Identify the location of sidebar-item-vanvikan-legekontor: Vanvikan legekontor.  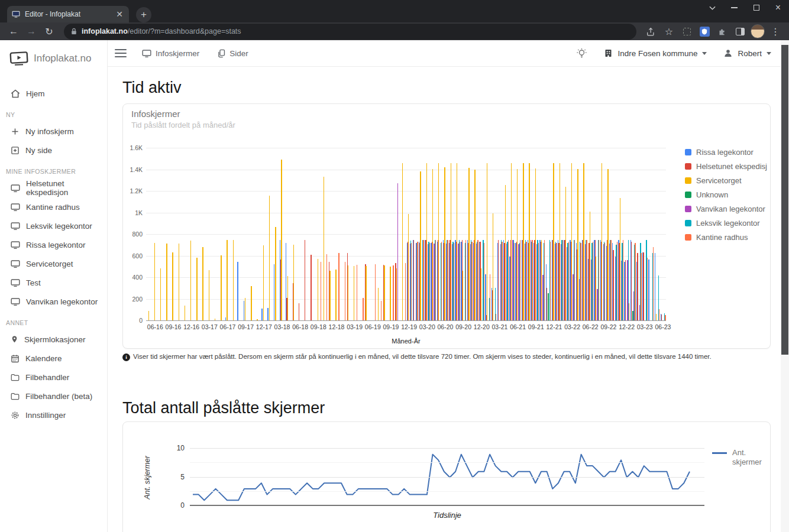
(53, 301).